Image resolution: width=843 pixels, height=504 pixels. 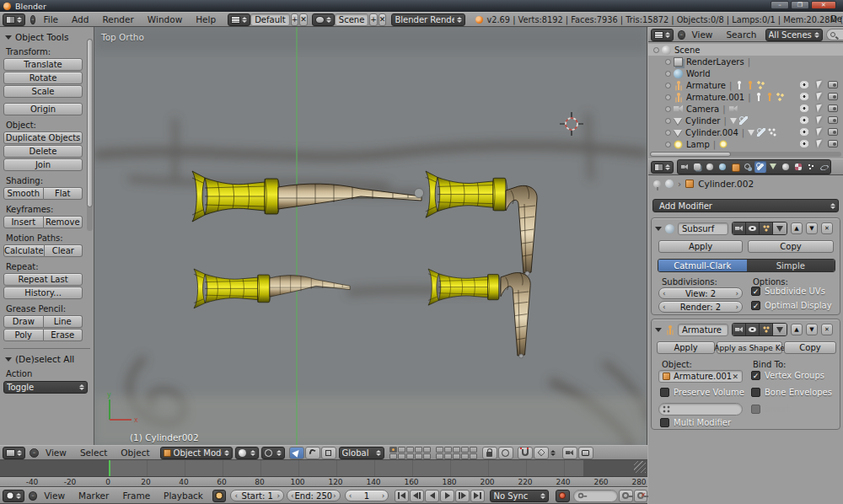 What do you see at coordinates (247, 453) in the screenshot?
I see `viewport-shading-select` at bounding box center [247, 453].